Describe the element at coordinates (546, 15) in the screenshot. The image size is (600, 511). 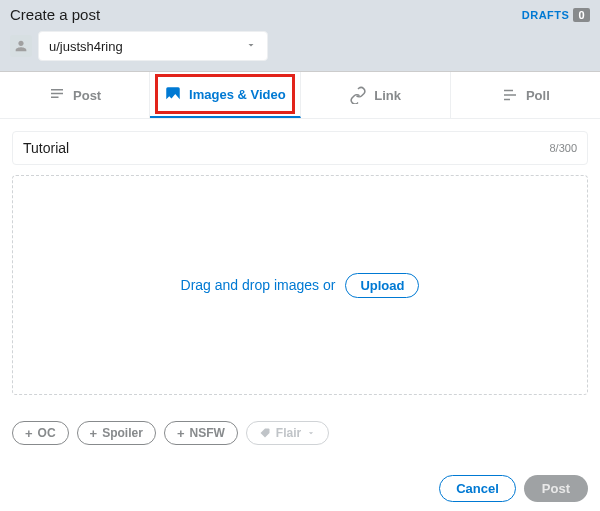
I see `drafts-label: DRAFTS` at that location.